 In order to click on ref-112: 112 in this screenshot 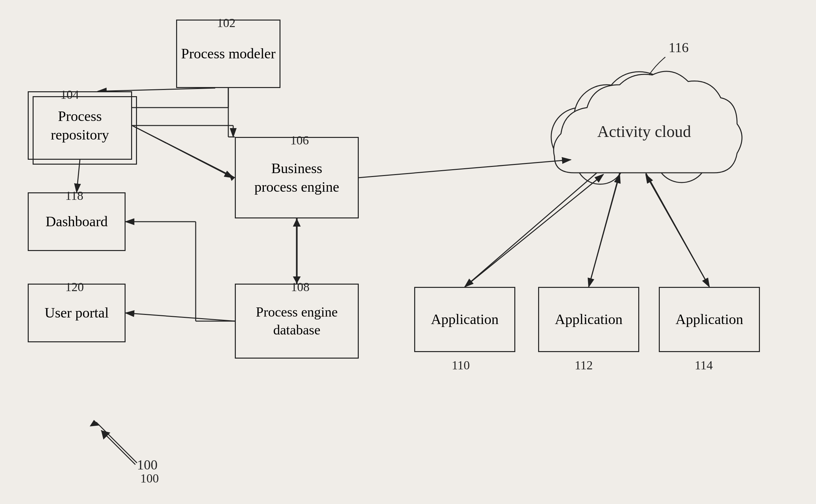, I will do `click(584, 365)`.